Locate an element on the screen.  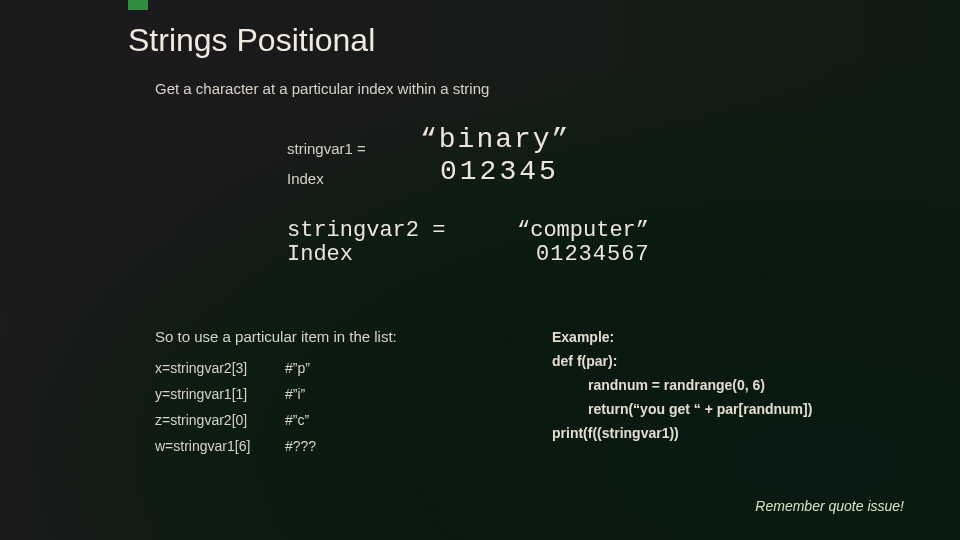
usage-comment: #”c” is located at coordinates (297, 420).